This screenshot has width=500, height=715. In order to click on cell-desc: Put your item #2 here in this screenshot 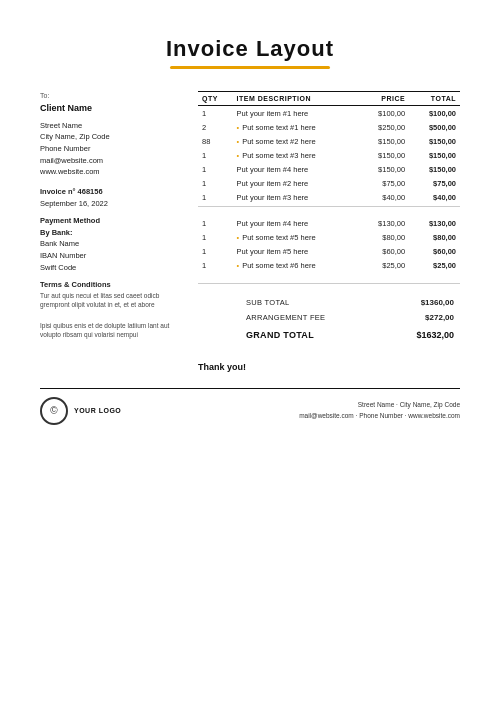, I will do `click(296, 183)`.